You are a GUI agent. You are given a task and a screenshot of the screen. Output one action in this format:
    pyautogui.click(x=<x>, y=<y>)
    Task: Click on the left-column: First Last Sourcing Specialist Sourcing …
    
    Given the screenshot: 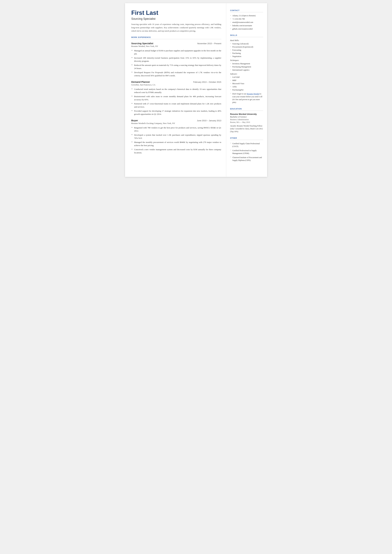 What is the action you would take?
    pyautogui.click(x=176, y=90)
    